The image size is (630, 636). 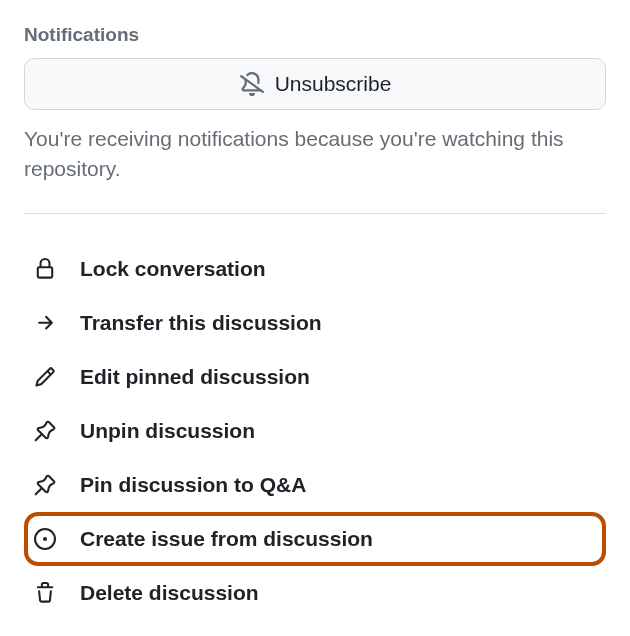 What do you see at coordinates (315, 485) in the screenshot?
I see `pin-discussion-qa: Pin discussion to Q&A` at bounding box center [315, 485].